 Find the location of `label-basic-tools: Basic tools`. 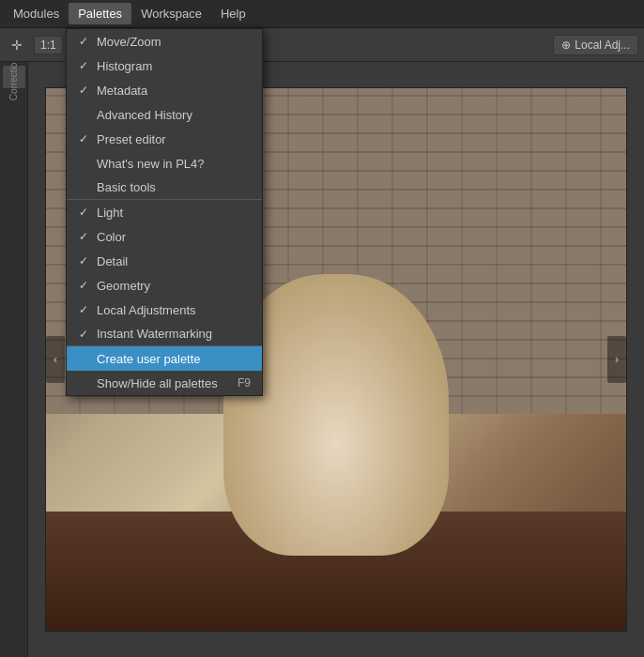

label-basic-tools: Basic tools is located at coordinates (174, 188).